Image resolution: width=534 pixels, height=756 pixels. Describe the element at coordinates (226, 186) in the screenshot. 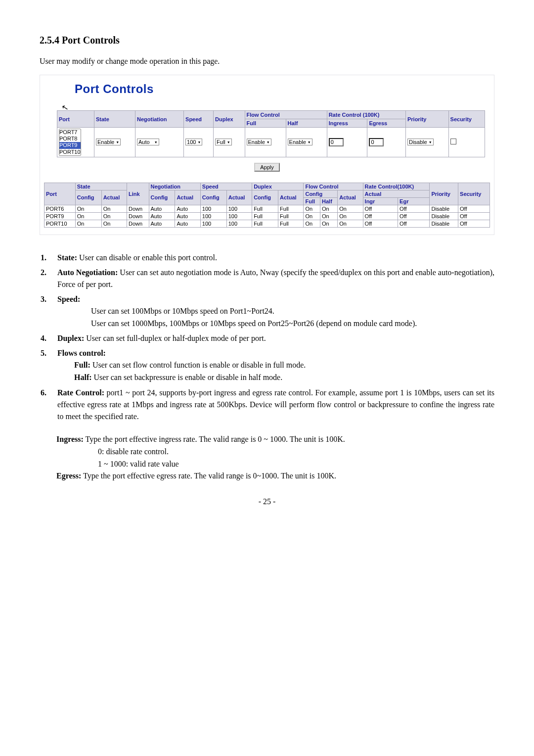

I see `th-speed: Speed` at that location.